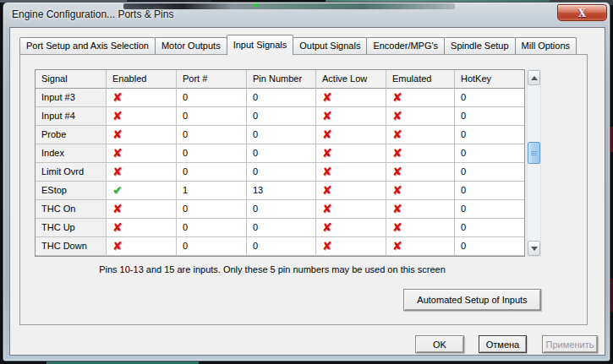  What do you see at coordinates (534, 154) in the screenshot?
I see `thumb-grip-icon` at bounding box center [534, 154].